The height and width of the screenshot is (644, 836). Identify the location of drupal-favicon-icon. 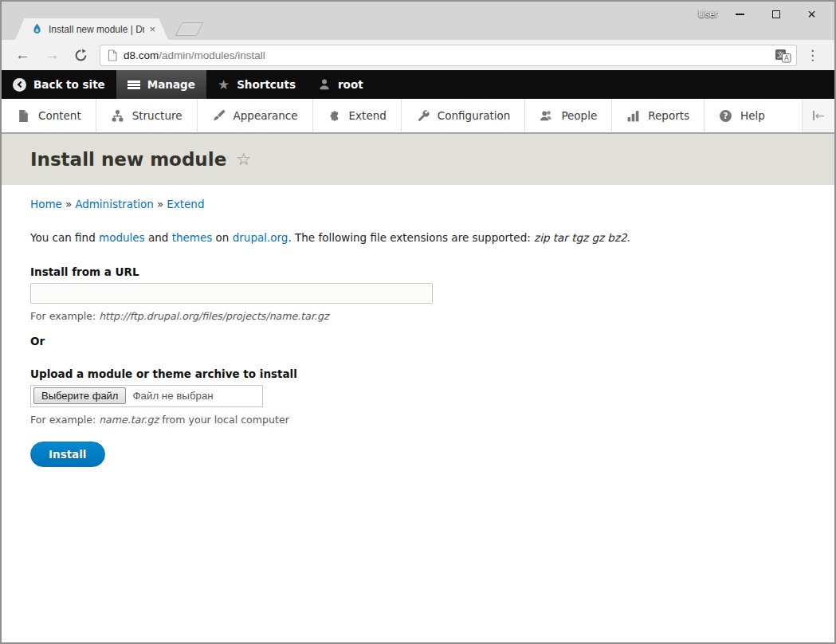
(37, 29).